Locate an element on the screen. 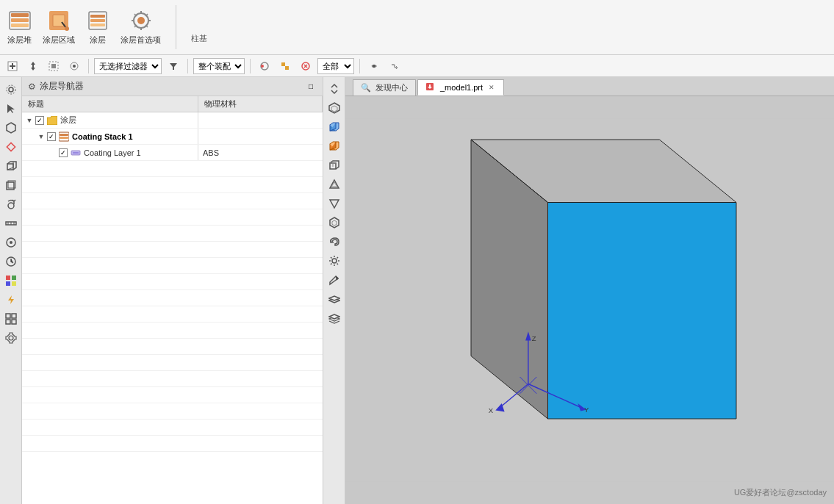 The height and width of the screenshot is (504, 834). assembly-select: 整个装配 is located at coordinates (219, 66).